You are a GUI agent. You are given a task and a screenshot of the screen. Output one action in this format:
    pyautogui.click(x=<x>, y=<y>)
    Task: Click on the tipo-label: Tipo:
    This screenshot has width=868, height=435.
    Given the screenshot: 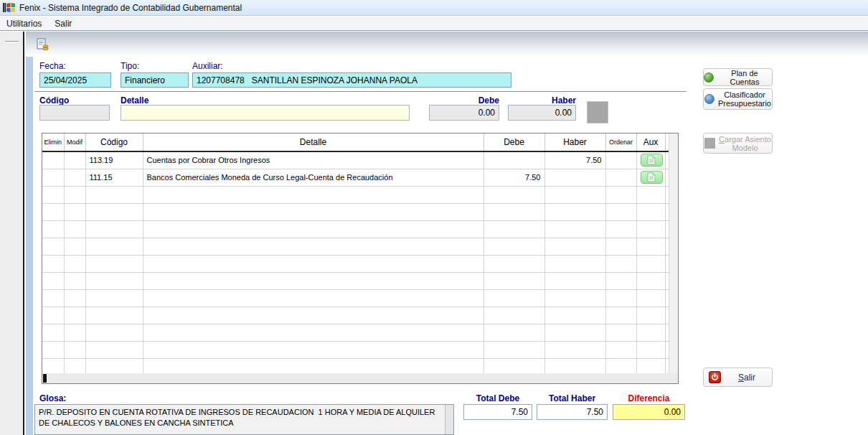 What is the action you would take?
    pyautogui.click(x=130, y=66)
    